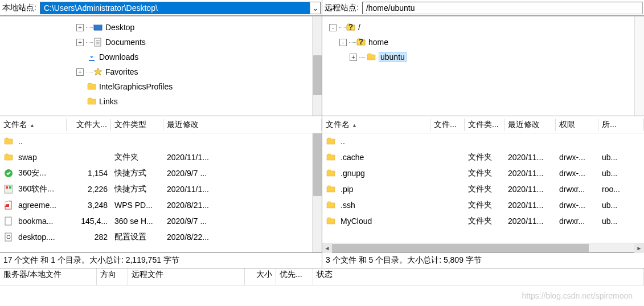 The width and height of the screenshot is (644, 306). I want to click on local-site-label: 本地站点:, so click(19, 8).